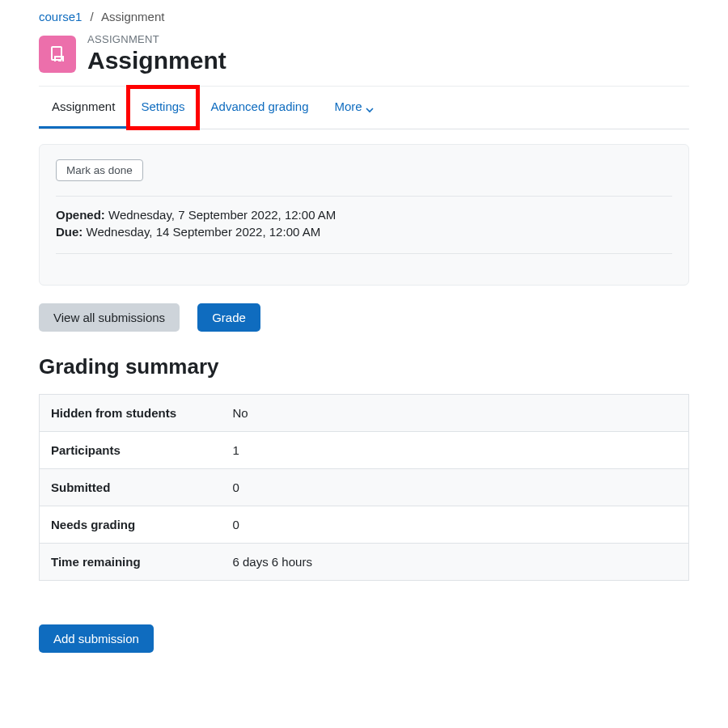 The width and height of the screenshot is (728, 728). I want to click on tab-more: More, so click(354, 108).